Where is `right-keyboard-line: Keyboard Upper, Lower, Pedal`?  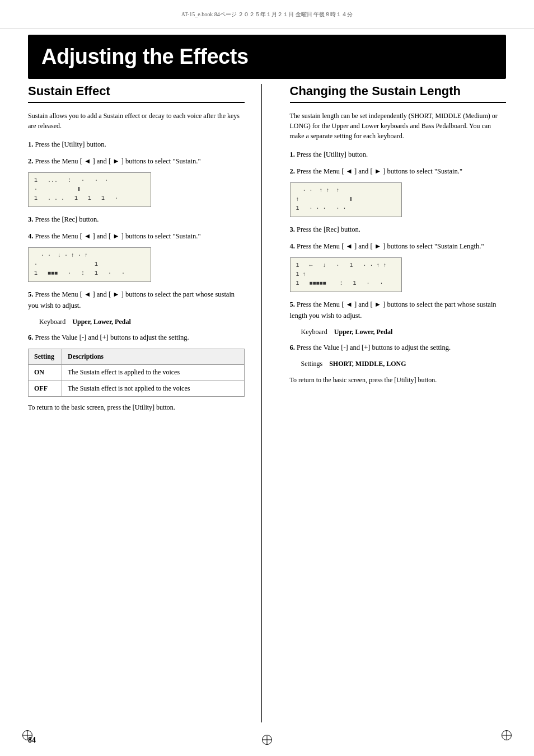
right-keyboard-line: Keyboard Upper, Lower, Pedal is located at coordinates (404, 332).